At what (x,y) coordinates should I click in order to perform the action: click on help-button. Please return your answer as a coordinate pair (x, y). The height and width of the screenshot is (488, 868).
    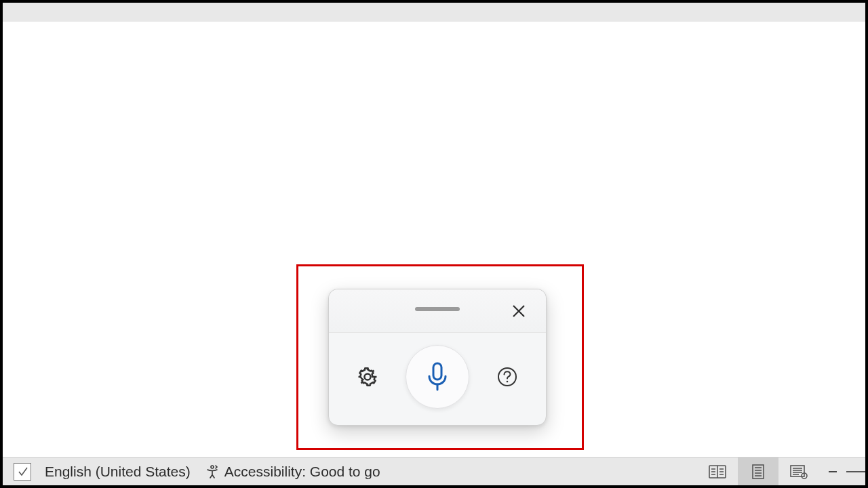
    Looking at the image, I should click on (507, 377).